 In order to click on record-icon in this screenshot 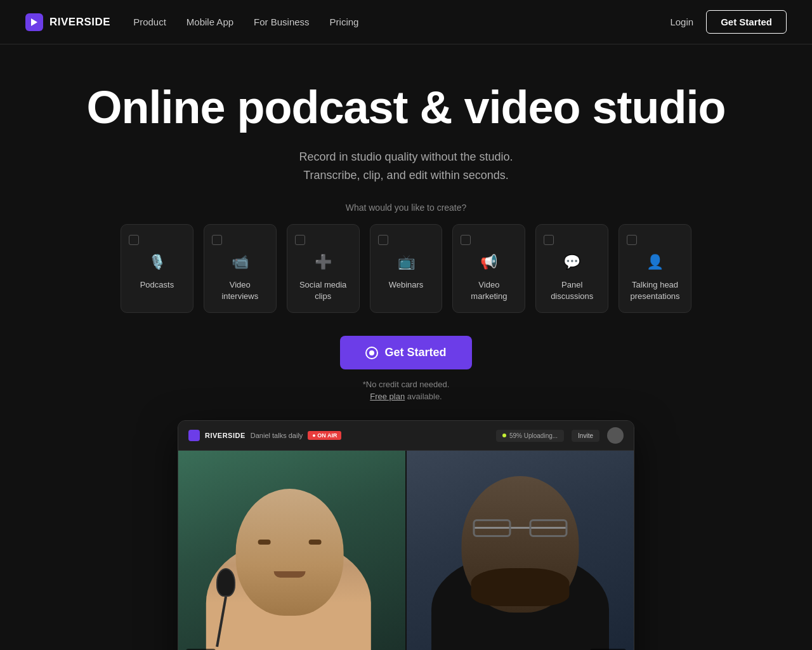, I will do `click(372, 353)`.